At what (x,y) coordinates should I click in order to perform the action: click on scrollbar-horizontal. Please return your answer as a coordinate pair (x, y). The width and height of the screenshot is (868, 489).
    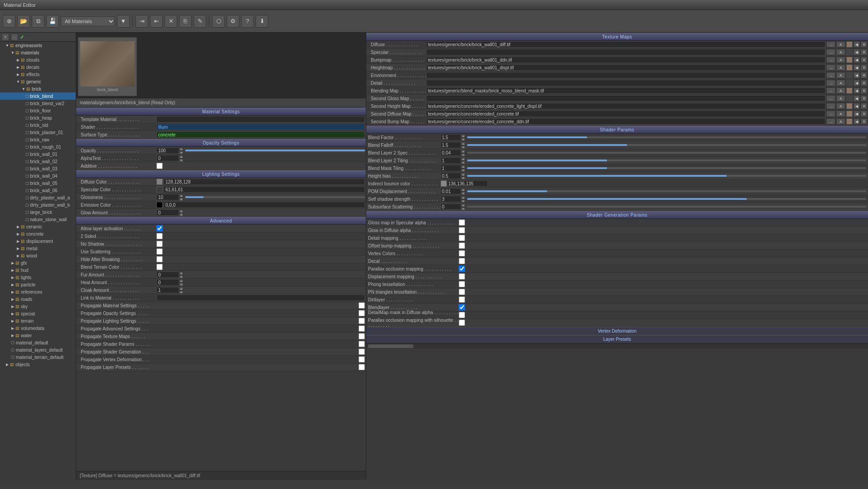
    Looking at the image, I should click on (617, 346).